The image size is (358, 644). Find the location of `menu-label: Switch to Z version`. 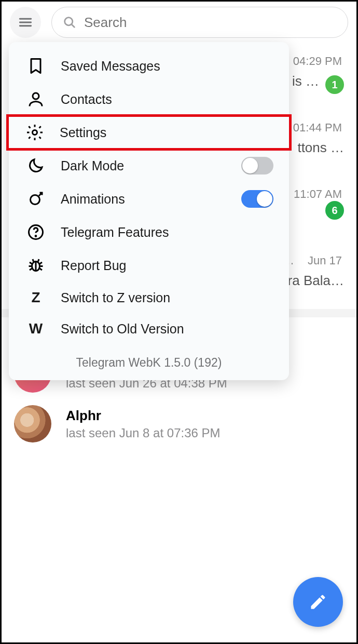

menu-label: Switch to Z version is located at coordinates (115, 298).